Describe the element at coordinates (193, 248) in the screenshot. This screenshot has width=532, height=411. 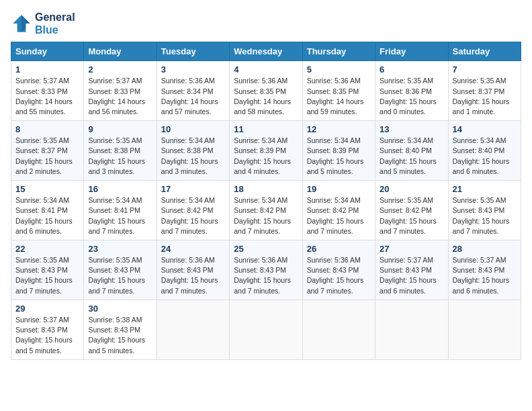
I see `day-number: 24` at that location.